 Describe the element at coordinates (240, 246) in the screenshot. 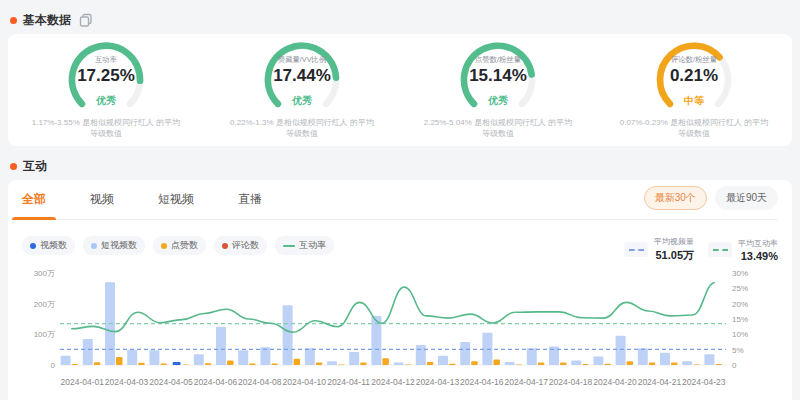

I see `legend-item-评论数: 评论数` at that location.